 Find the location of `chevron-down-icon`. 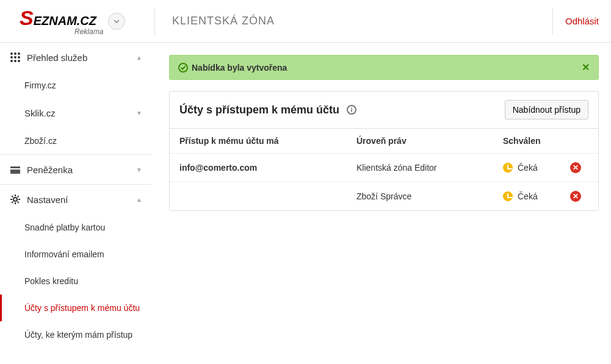

chevron-down-icon is located at coordinates (117, 21).